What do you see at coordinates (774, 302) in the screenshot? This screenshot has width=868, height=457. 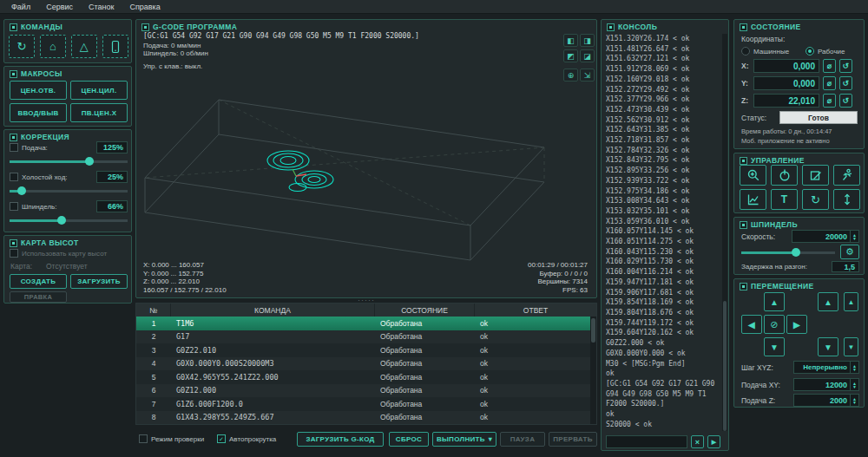 I see `jog-y-plus-button: ▲` at bounding box center [774, 302].